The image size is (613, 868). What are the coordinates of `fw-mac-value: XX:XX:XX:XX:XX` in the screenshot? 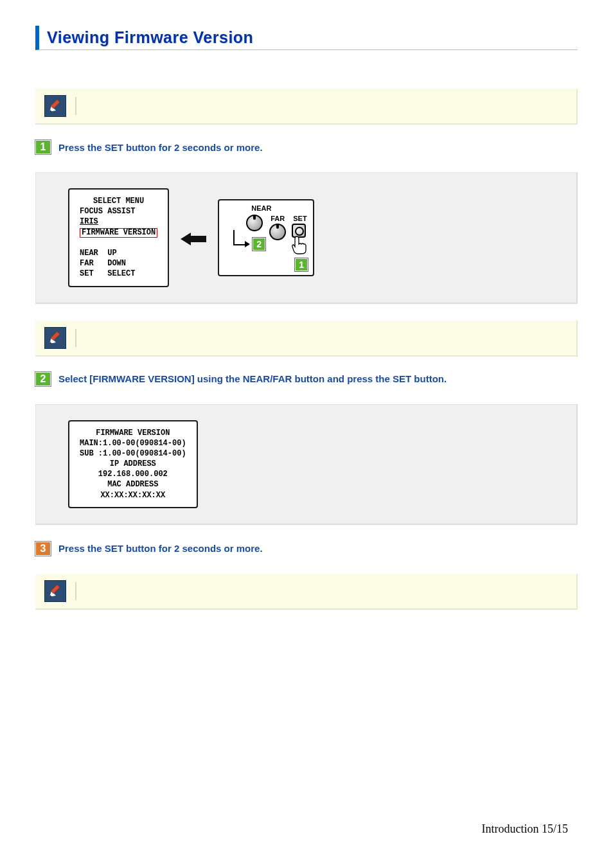 It's located at (132, 495).